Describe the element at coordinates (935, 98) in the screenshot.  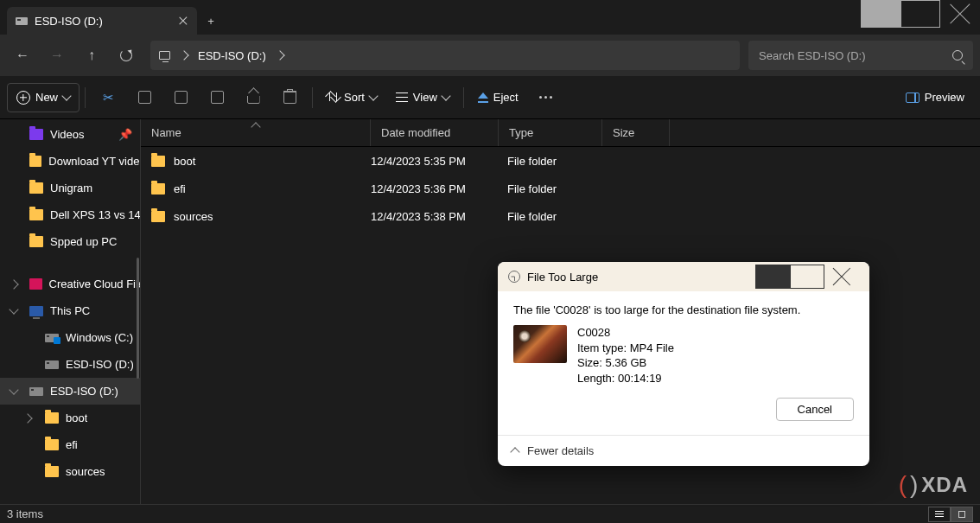
I see `preview-button: Preview` at that location.